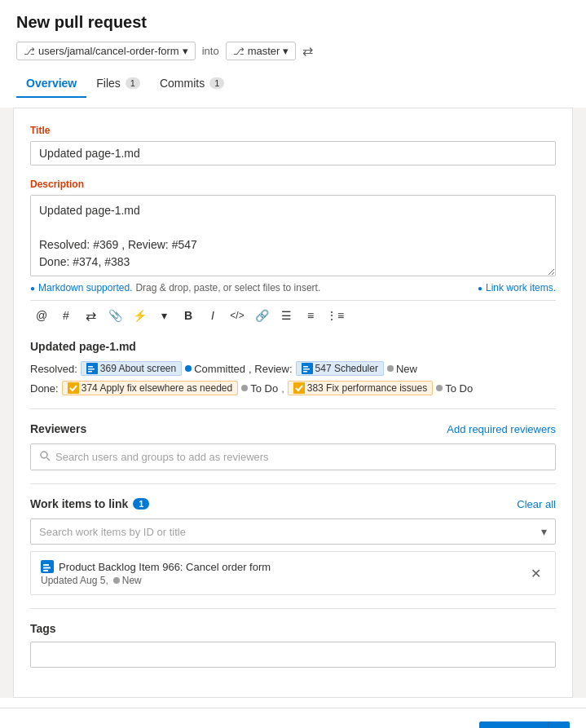 The image size is (586, 728). I want to click on reviewers-search-box: Search users and groups to add as review…, so click(293, 457).